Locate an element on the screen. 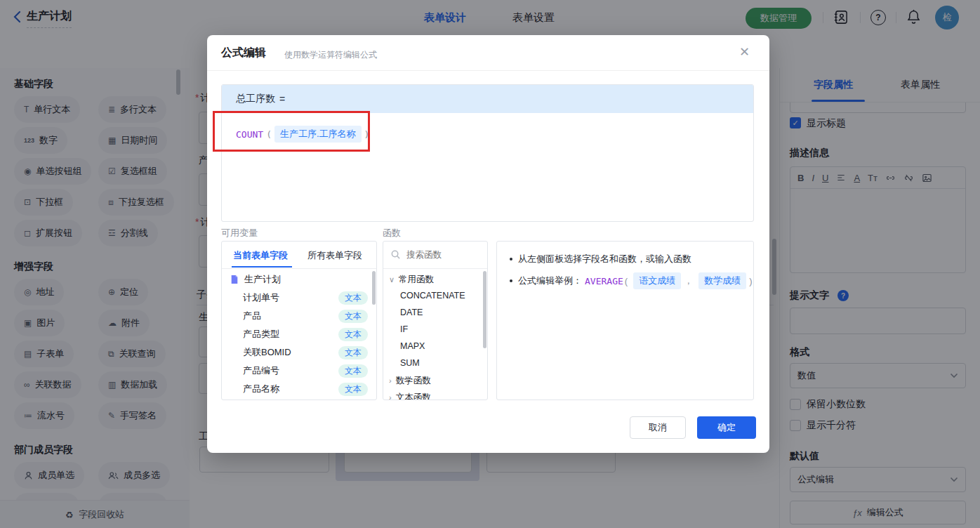 The height and width of the screenshot is (528, 980). variable-row: 产品名称文本 is located at coordinates (299, 389).